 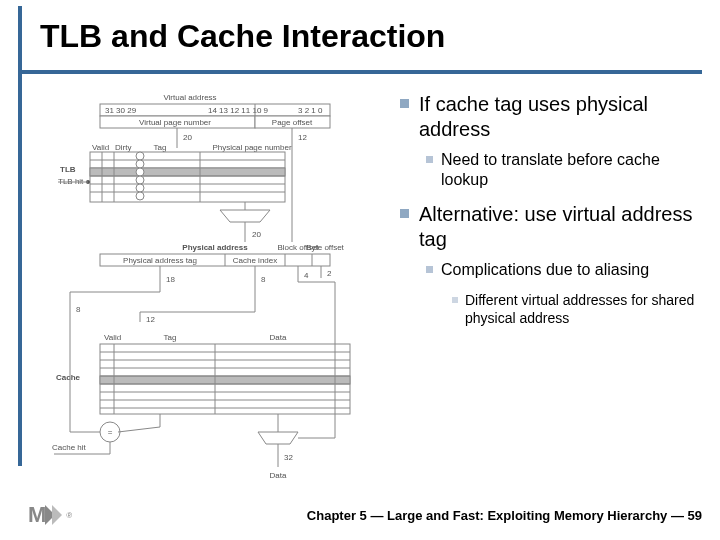 What do you see at coordinates (215, 248) in the screenshot?
I see `phys-addr-label: Physical address` at bounding box center [215, 248].